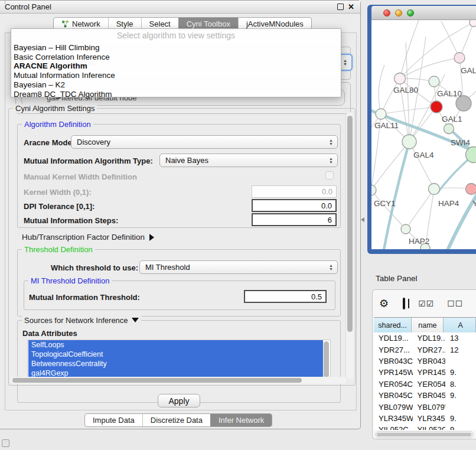 Image resolution: width=476 pixels, height=450 pixels. Describe the element at coordinates (204, 142) in the screenshot. I see `aracne-mode-combobox: Discovery ▲▼` at that location.